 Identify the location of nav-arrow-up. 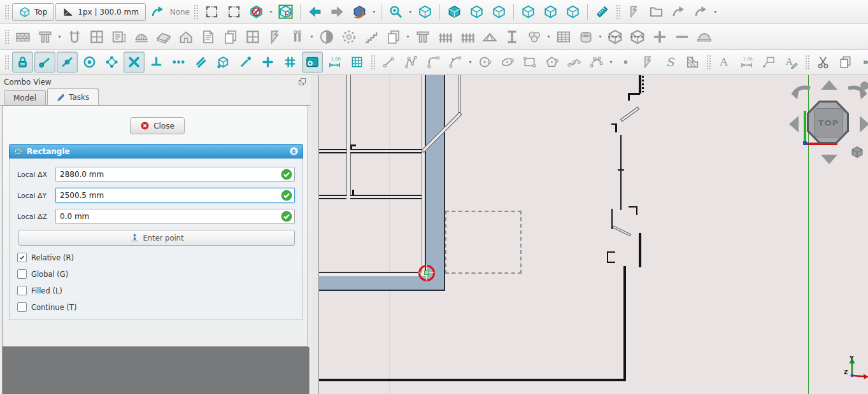
(829, 85).